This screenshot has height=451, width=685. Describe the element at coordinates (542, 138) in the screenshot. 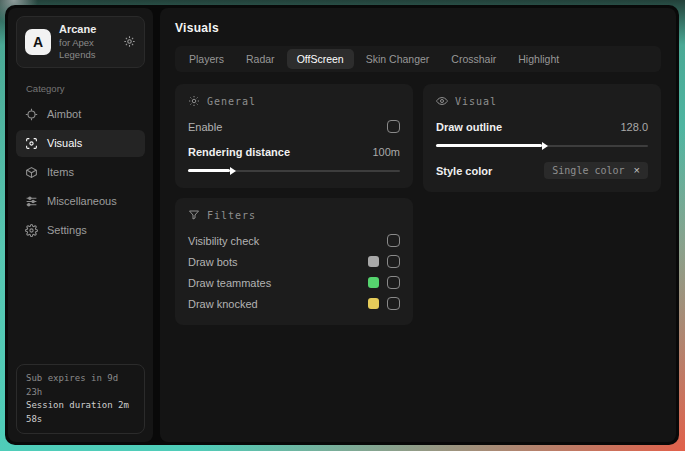

I see `visual-panel: Visual Draw outline 128.0 Style color Si…` at that location.